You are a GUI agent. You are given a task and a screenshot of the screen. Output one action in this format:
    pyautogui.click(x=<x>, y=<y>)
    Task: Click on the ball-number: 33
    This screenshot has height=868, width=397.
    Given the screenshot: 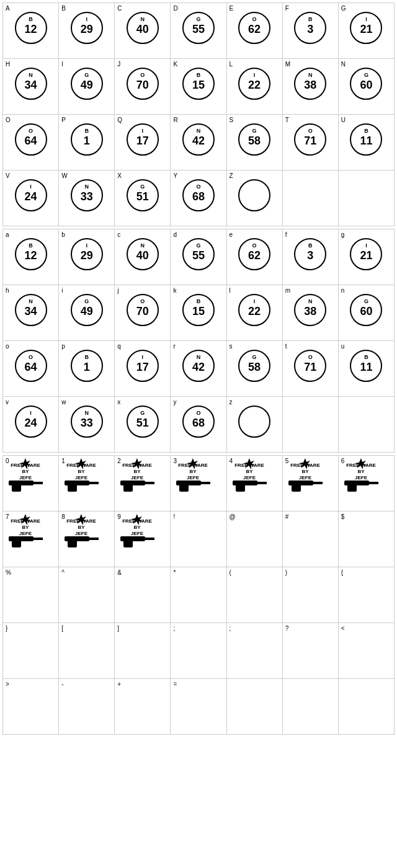 What is the action you would take?
    pyautogui.click(x=87, y=423)
    